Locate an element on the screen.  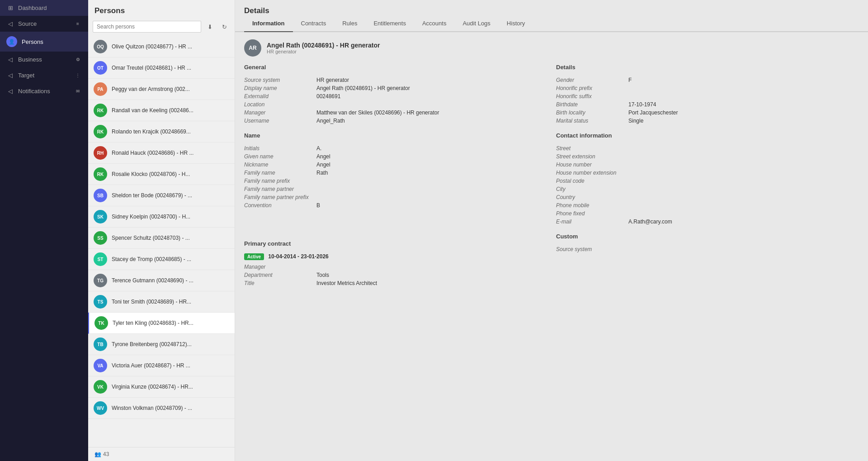
primary-contract-title: Primary contract is located at coordinates (396, 244).